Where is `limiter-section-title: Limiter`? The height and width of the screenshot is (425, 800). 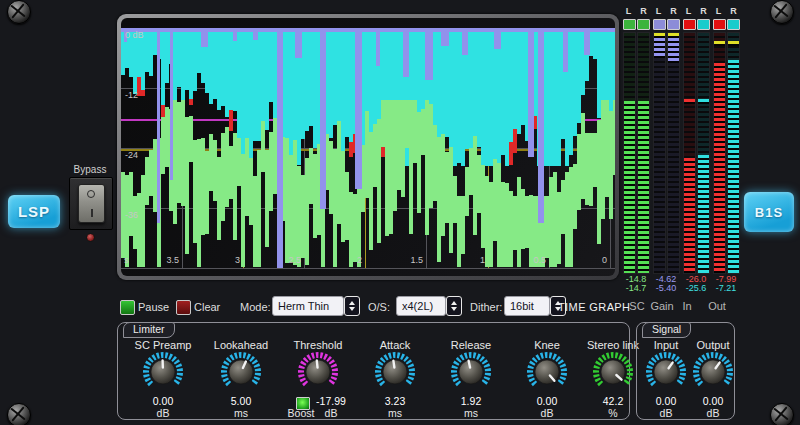
limiter-section-title: Limiter is located at coordinates (149, 330).